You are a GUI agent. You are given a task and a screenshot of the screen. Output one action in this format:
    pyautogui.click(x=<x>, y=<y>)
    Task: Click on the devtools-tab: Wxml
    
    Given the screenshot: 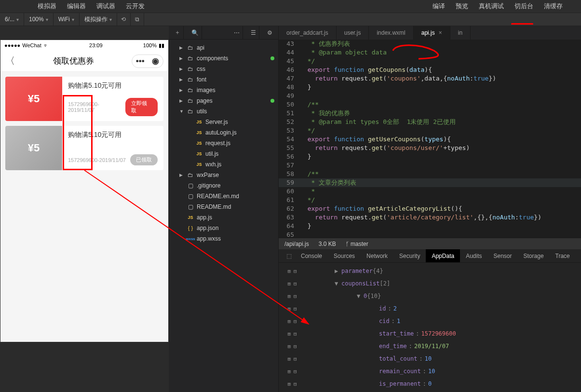 What is the action you would take?
    pyautogui.click(x=579, y=256)
    